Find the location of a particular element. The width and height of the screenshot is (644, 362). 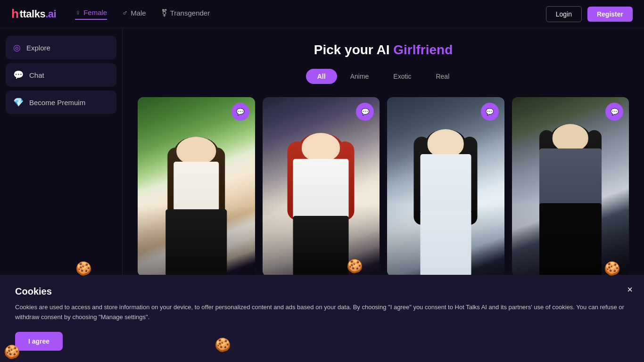

sidebar-item-premium: 💎 Become Premuim is located at coordinates (61, 102).